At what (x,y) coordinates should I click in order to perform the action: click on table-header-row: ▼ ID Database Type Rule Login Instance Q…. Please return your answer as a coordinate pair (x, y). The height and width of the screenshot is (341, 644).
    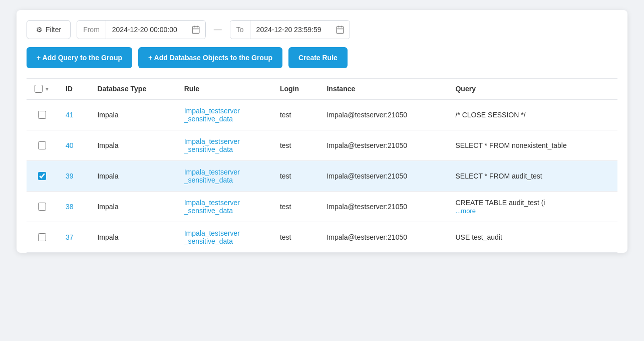
    Looking at the image, I should click on (322, 89).